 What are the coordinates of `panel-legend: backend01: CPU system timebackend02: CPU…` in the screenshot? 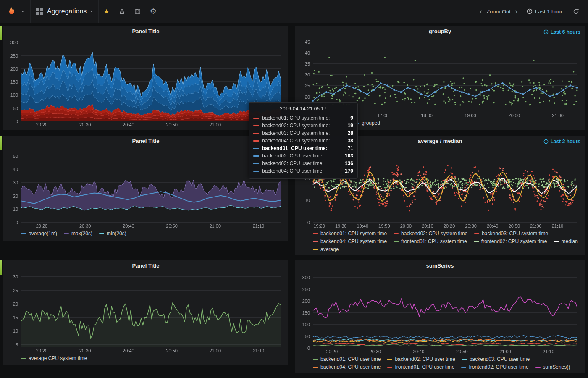 It's located at (440, 241).